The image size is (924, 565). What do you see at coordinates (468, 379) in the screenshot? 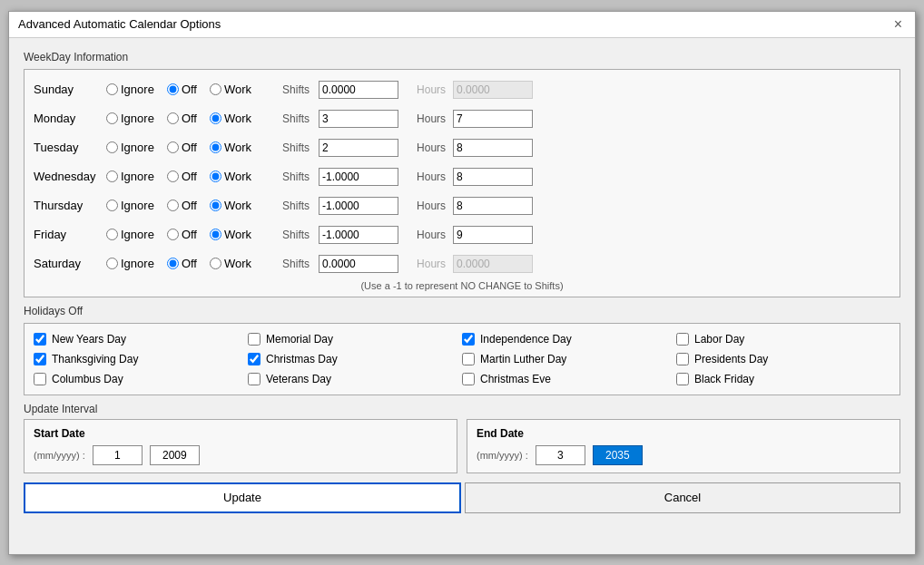
I see `holiday-checkbox-christmas_eve` at bounding box center [468, 379].